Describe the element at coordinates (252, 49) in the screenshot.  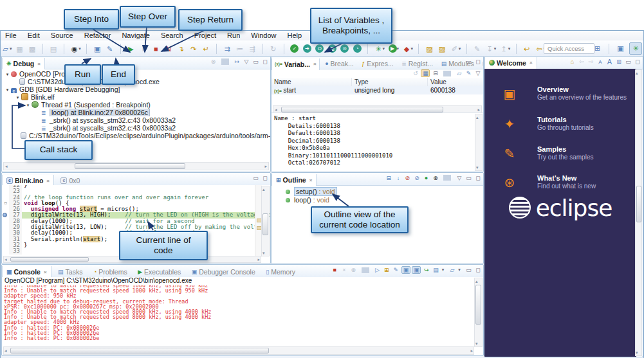
I see `trace-icon: ⇶` at that location.